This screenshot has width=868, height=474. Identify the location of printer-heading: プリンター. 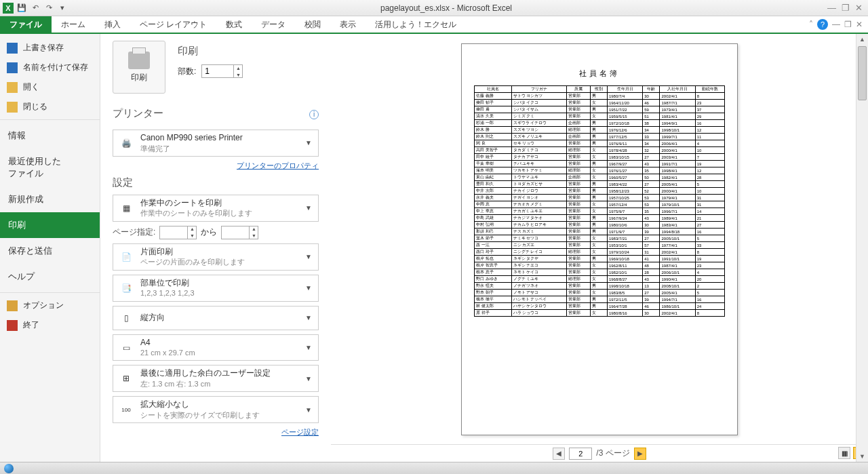
(138, 114).